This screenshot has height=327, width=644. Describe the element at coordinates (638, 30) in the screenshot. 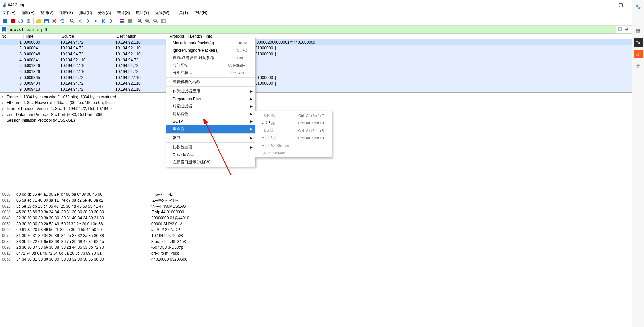

I see `sidebar-grid-icon: ▦` at that location.